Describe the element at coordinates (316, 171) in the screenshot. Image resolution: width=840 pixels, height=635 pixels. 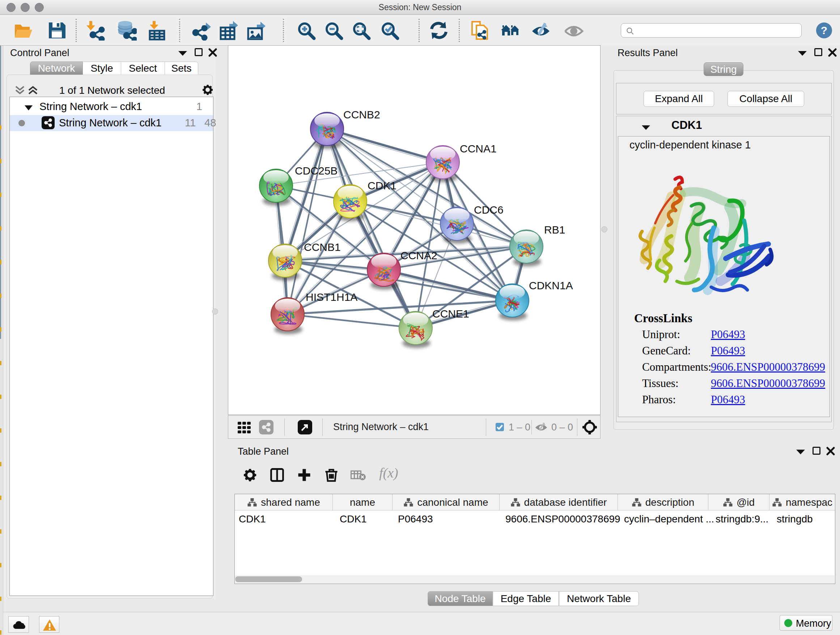
I see `svg-text: CDC25B` at that location.